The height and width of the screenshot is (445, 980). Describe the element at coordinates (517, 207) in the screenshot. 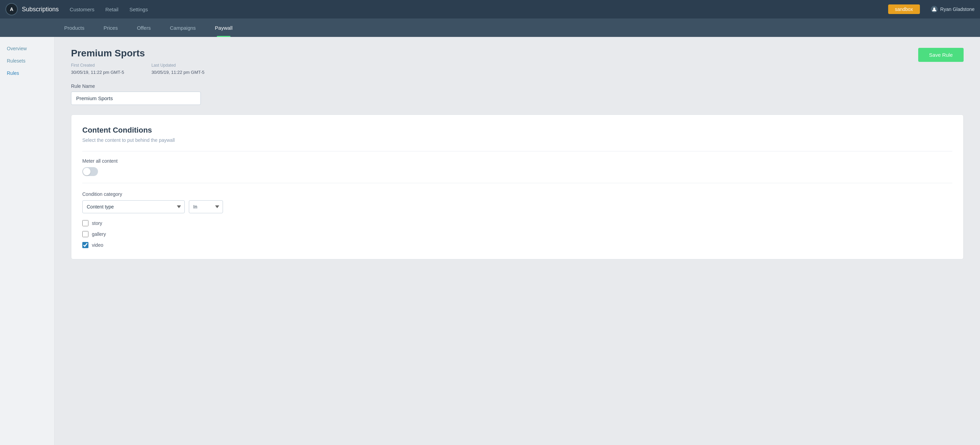

I see `condition-selects: Content type Section Tag In Not in` at that location.